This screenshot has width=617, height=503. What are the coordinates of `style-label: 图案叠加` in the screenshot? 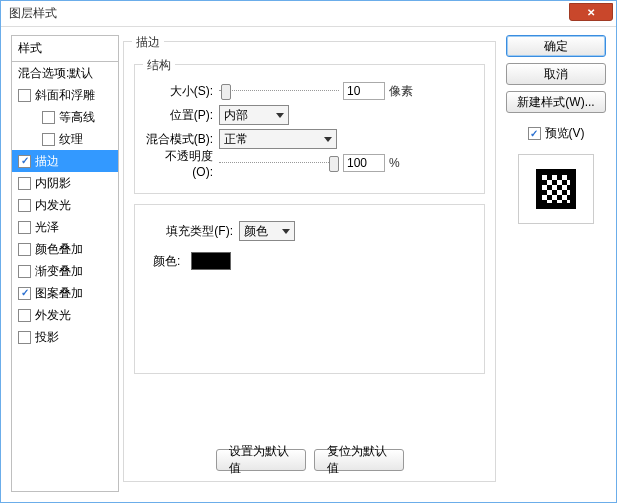 It's located at (59, 294).